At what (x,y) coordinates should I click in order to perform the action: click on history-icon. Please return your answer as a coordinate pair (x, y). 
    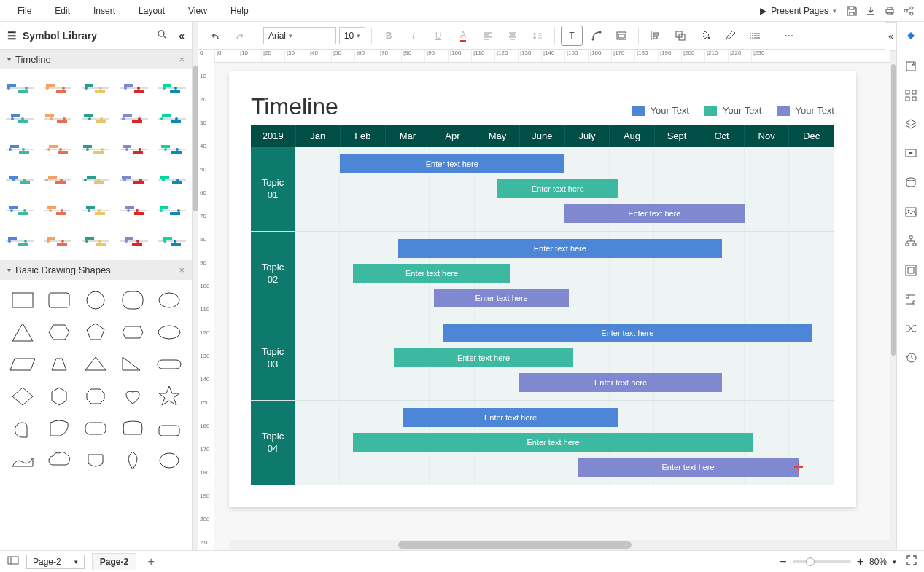
    Looking at the image, I should click on (911, 358).